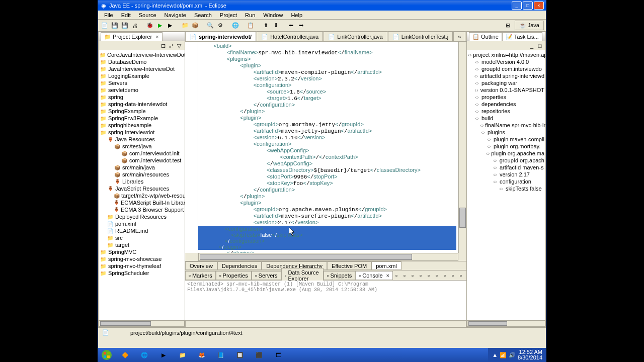 Image resolution: width=644 pixels, height=362 pixels. What do you see at coordinates (142, 203) in the screenshot?
I see `tree-item: ECMAScript Built-In Library` at bounding box center [142, 203].